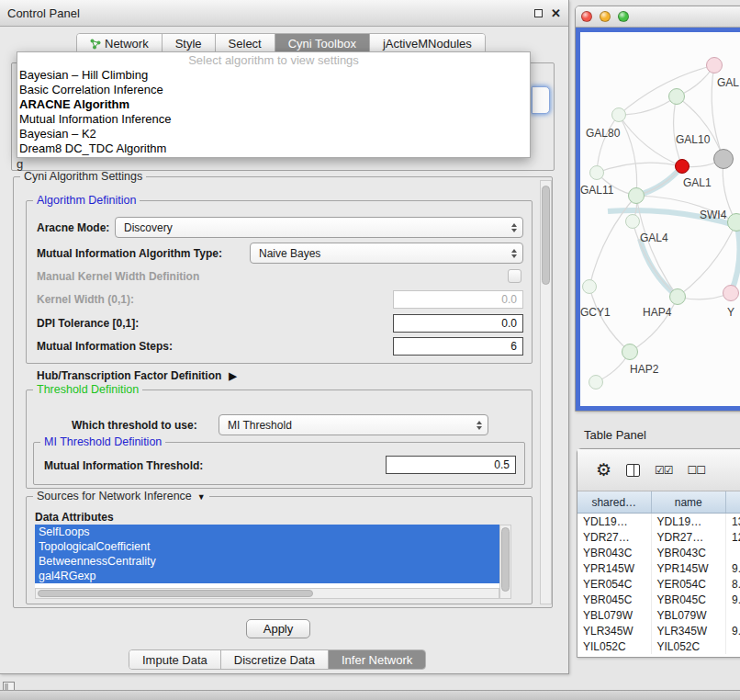 This screenshot has height=700, width=740. Describe the element at coordinates (545, 235) in the screenshot. I see `settings-scrollbar-thumb` at that location.